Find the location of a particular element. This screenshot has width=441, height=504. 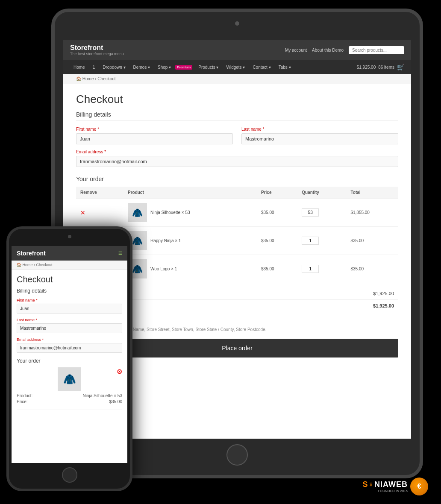

nav-products: Products ▾ is located at coordinates (209, 67).